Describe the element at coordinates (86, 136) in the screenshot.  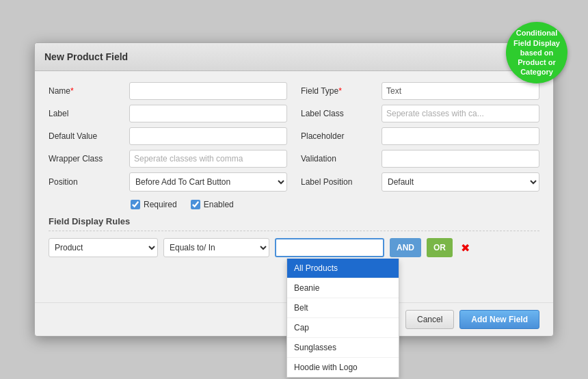
I see `default-value-label: Default Value` at that location.